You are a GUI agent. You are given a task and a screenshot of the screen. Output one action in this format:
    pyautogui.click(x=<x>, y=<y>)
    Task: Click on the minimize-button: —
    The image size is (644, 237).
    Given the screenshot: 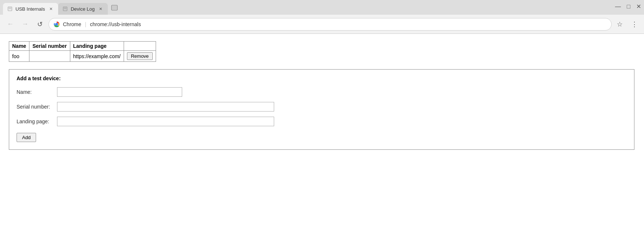 What is the action you would take?
    pyautogui.click(x=618, y=7)
    